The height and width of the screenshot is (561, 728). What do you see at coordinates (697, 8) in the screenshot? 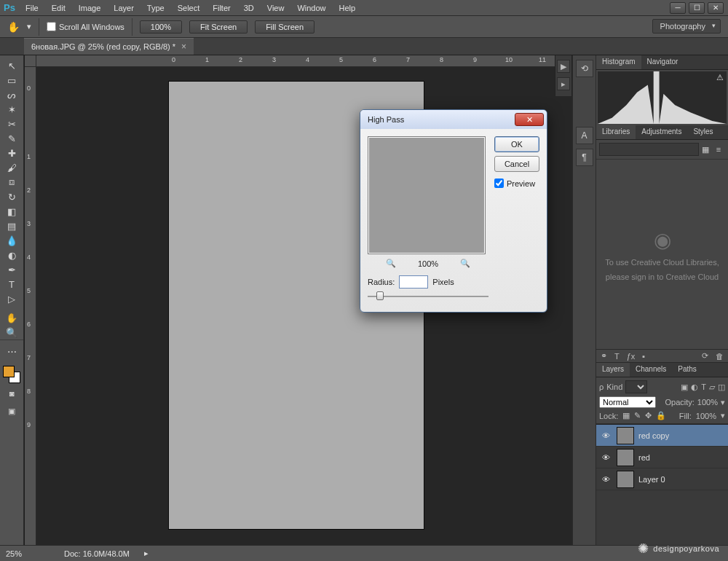
I see `window-maximize: ☐` at bounding box center [697, 8].